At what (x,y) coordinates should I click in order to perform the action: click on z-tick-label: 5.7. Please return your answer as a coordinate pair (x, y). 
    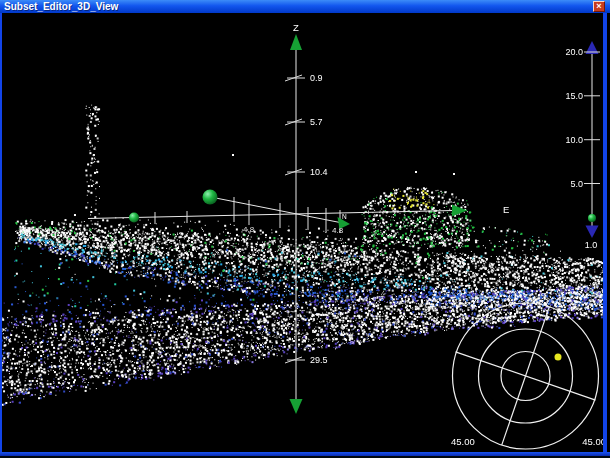
    Looking at the image, I should click on (316, 122).